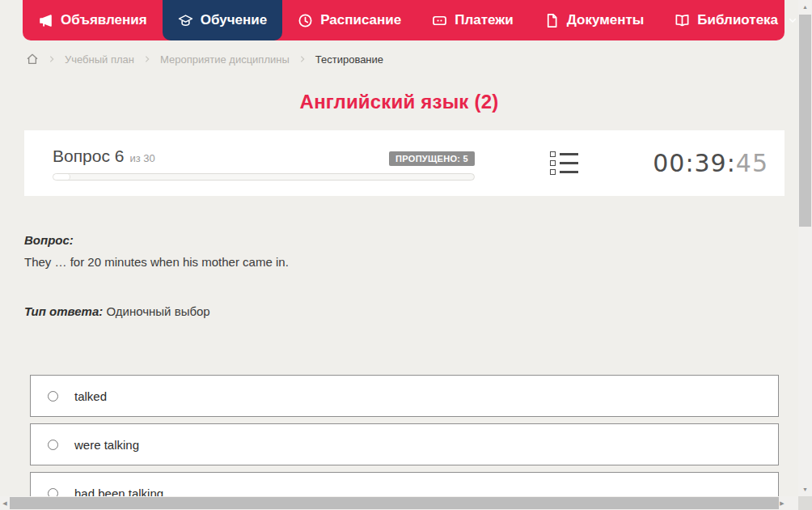 Image resolution: width=812 pixels, height=510 pixels. Describe the element at coordinates (92, 20) in the screenshot. I see `nav-item-announcements: Объявления` at that location.